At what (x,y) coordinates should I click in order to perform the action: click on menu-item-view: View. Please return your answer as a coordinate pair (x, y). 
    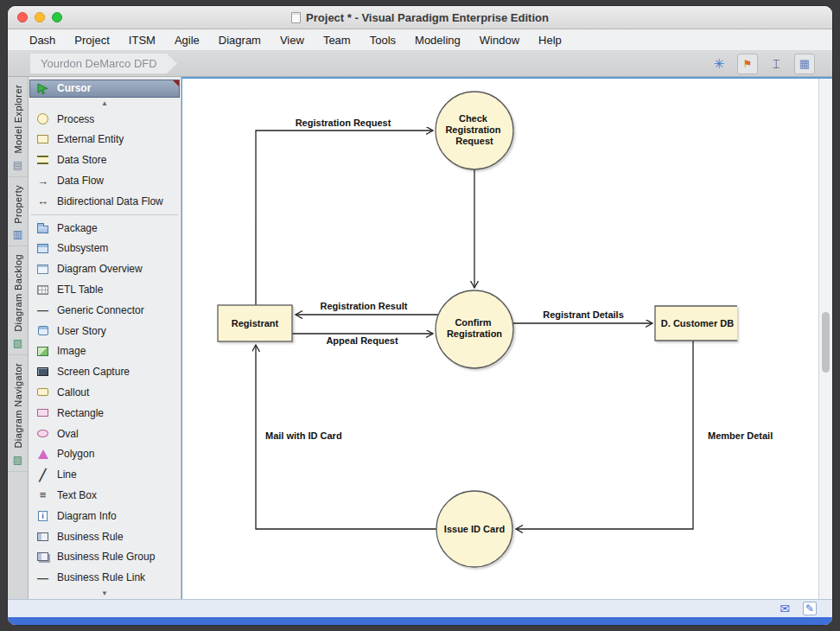
    Looking at the image, I should click on (292, 40).